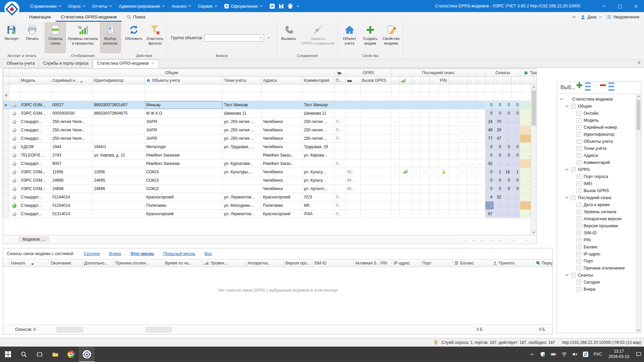 The image size is (644, 362). What do you see at coordinates (513, 263) in the screenshot?
I see `sessions-column-принято: Принято` at bounding box center [513, 263].